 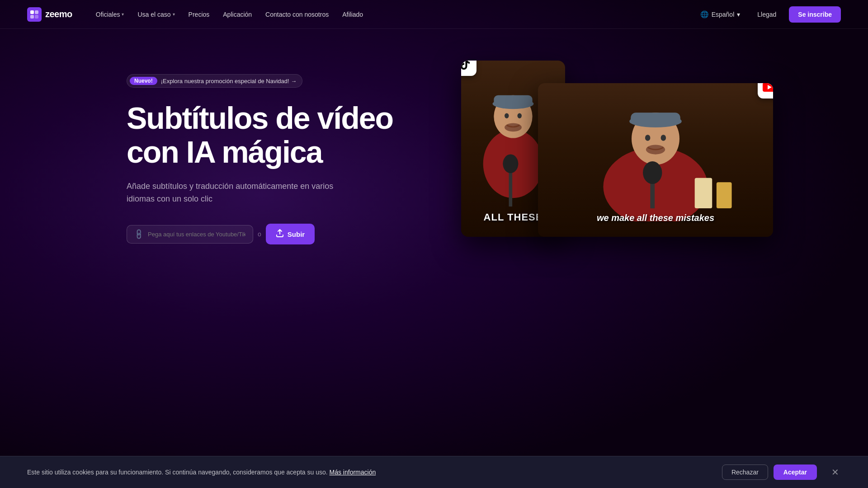 I want to click on cookie-banner: Este sitio utiliza cookies para su funci…, so click(x=434, y=472).